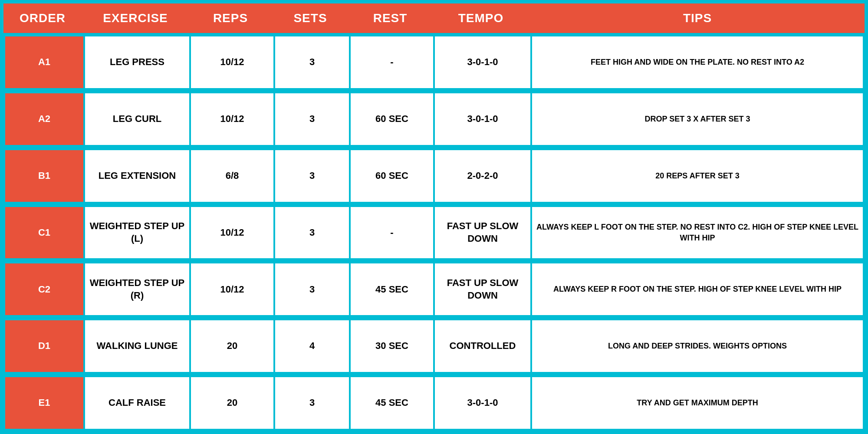  What do you see at coordinates (434, 119) in the screenshot?
I see `table-row: A2 LEG CURL 10/12 3 60 SEC 3-0-1-0 DROP …` at bounding box center [434, 119].